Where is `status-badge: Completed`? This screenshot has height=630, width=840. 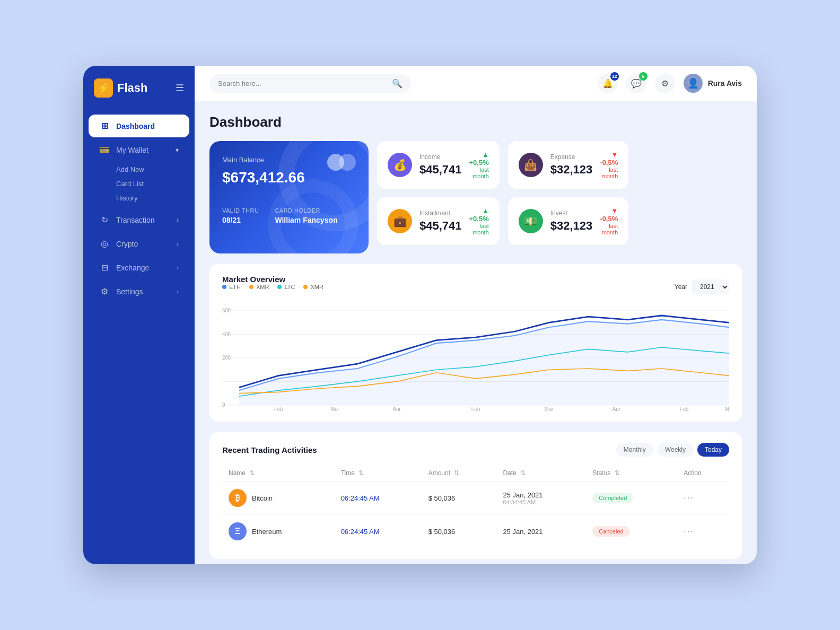
status-badge: Completed is located at coordinates (613, 498).